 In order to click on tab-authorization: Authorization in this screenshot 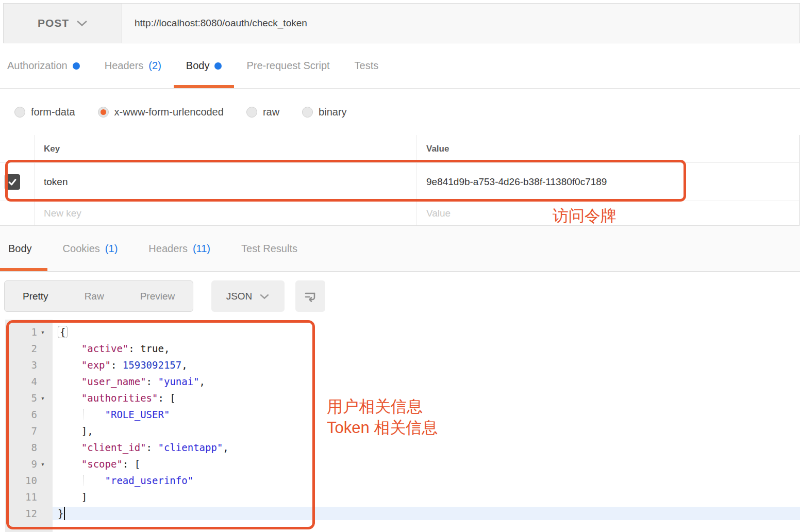, I will do `click(49, 66)`.